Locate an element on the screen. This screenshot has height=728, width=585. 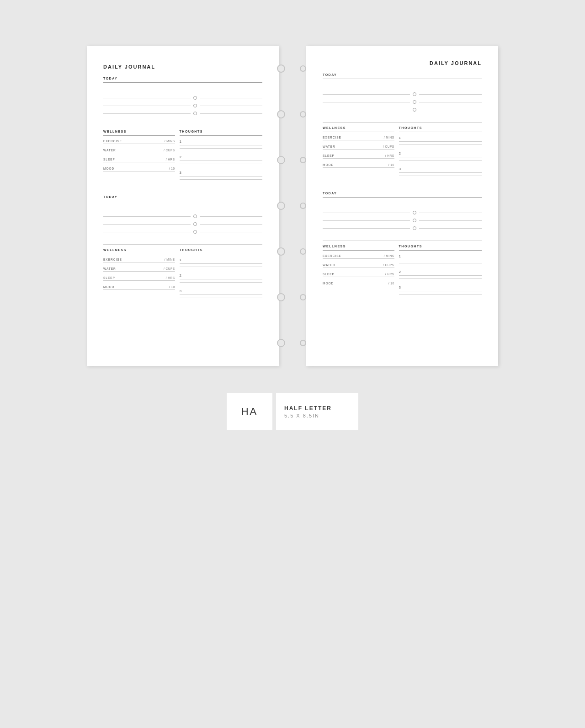
wellness-sleep: SLEEP / HRS is located at coordinates (139, 160).